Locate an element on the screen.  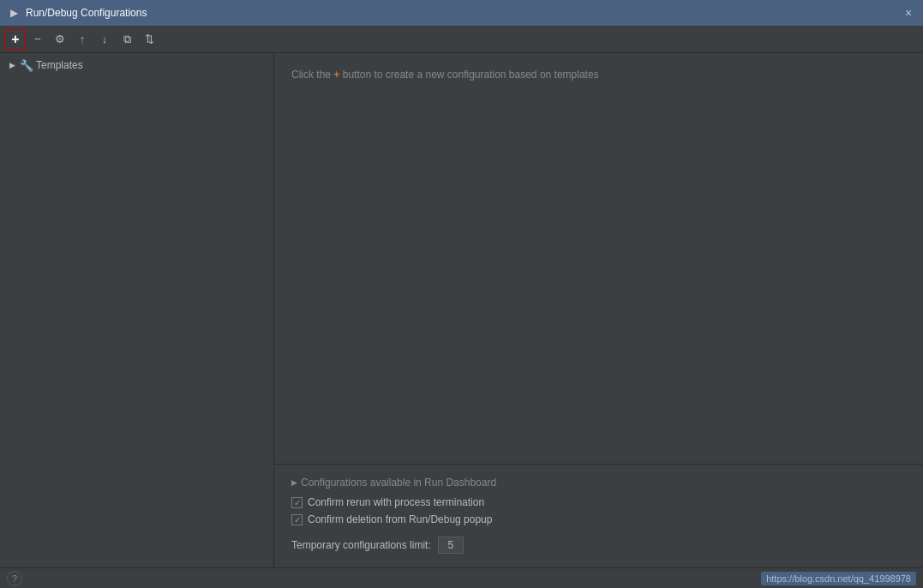
template-icon: 🔧 is located at coordinates (27, 65).